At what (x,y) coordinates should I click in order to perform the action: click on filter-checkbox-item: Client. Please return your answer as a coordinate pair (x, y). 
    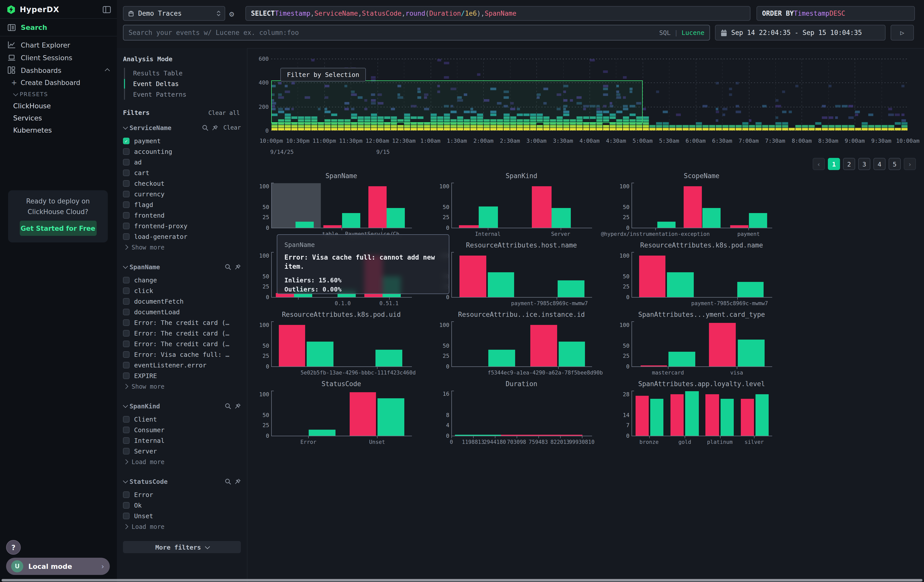
    Looking at the image, I should click on (182, 419).